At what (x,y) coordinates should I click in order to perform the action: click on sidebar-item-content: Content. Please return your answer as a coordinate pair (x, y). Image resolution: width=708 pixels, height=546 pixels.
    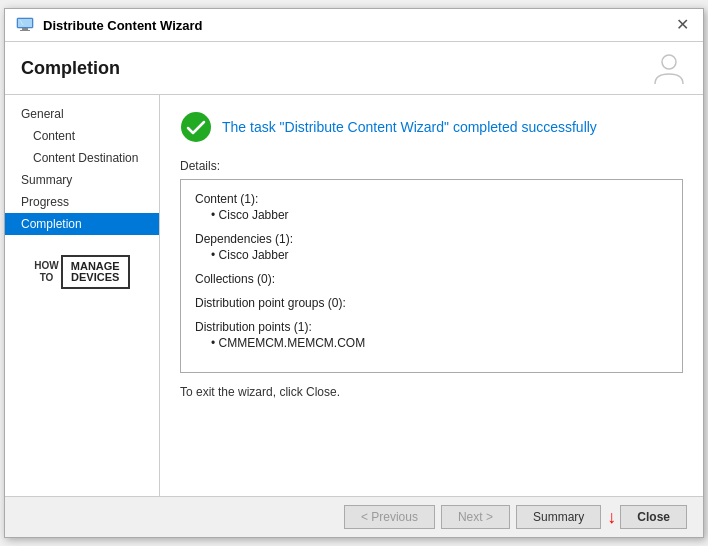
    Looking at the image, I should click on (82, 136).